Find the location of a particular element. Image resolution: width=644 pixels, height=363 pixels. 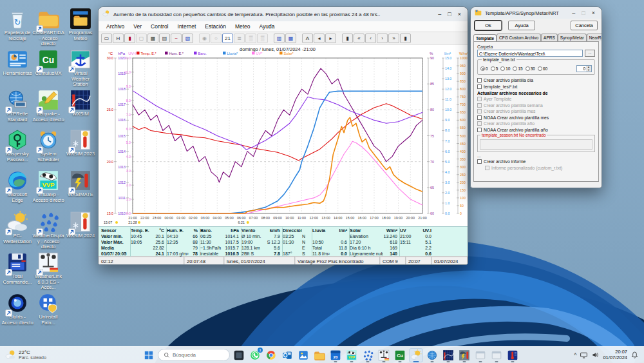

cancel-button: Cancela is located at coordinates (584, 26).